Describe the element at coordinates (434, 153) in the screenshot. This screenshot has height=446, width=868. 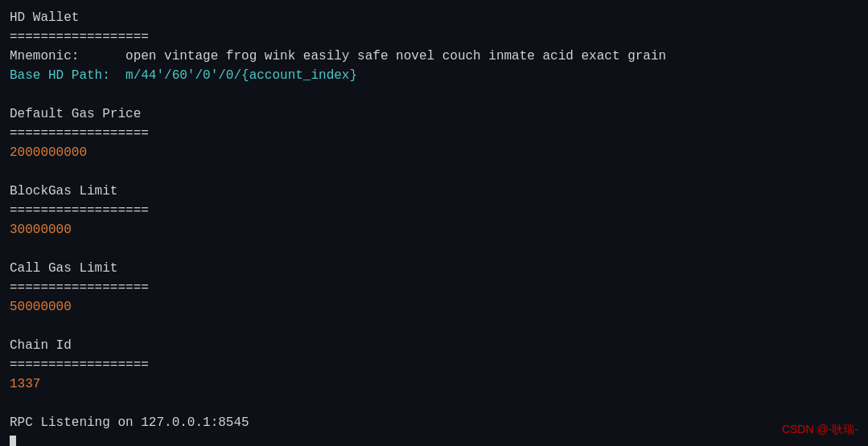
I see `terminal-line-default-gas-value: 2000000000` at that location.